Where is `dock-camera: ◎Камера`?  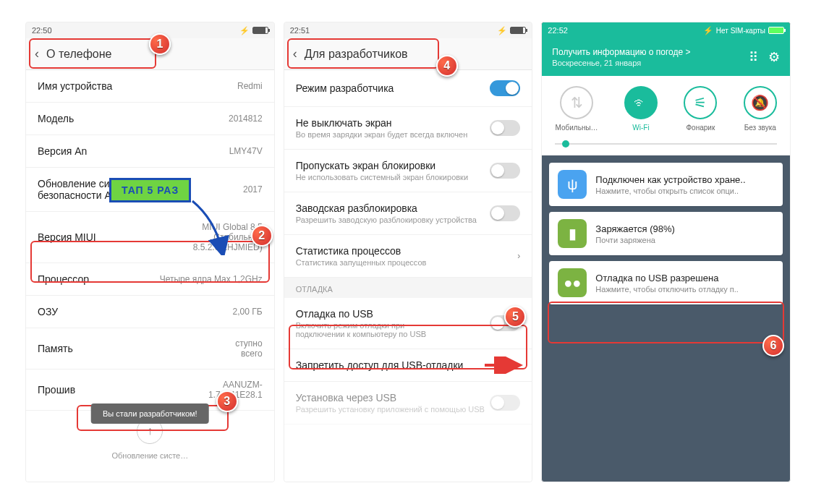
dock-camera: ◎Камера is located at coordinates (755, 451).